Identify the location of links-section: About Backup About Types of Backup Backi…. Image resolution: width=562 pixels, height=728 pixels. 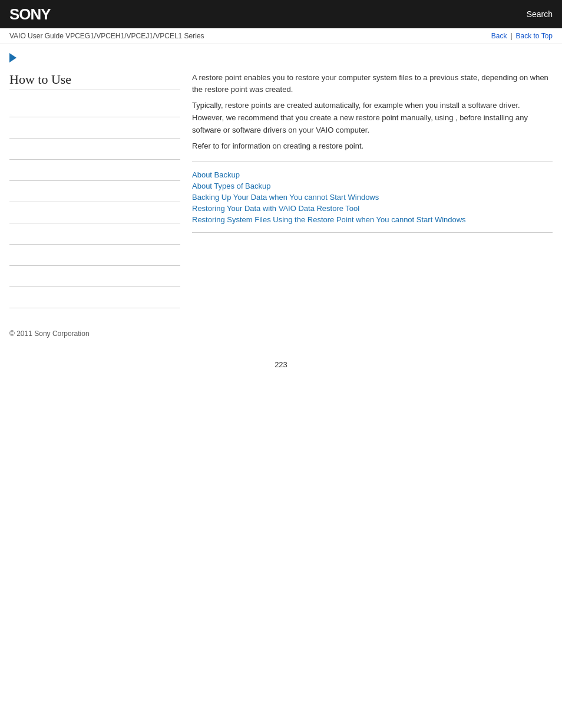
(372, 197).